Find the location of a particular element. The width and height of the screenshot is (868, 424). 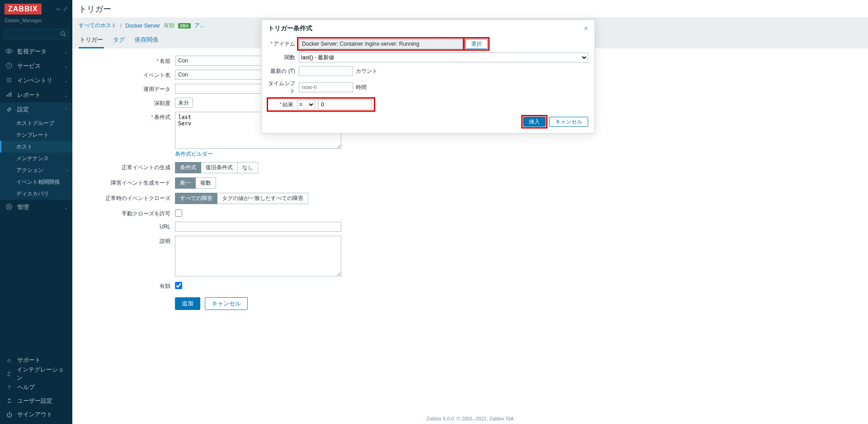

foot-label: ユーザー設定 is located at coordinates (35, 401).